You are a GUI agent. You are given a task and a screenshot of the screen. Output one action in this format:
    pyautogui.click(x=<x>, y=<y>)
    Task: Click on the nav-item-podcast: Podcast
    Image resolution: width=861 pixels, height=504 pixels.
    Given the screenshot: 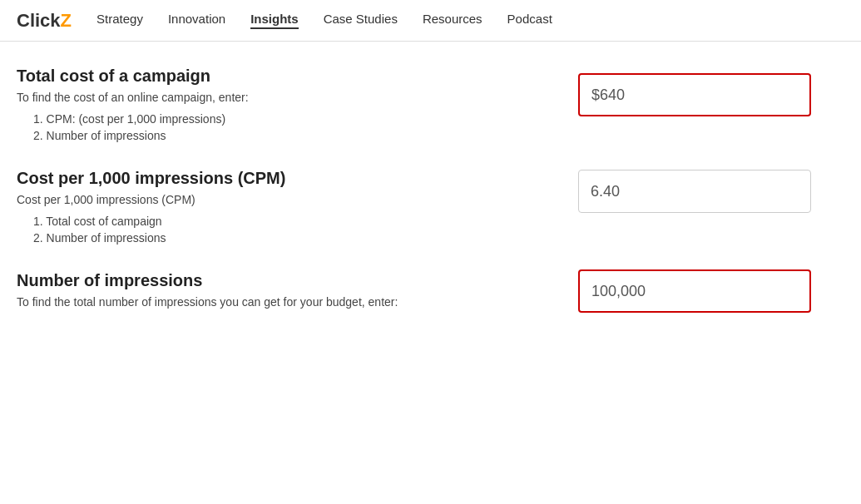 What is the action you would take?
    pyautogui.click(x=530, y=20)
    